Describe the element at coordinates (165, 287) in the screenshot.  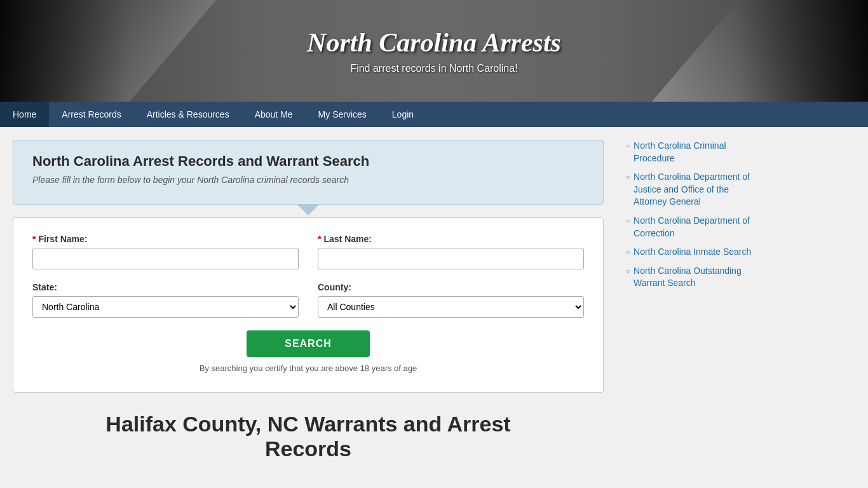
I see `state-label: State:` at that location.